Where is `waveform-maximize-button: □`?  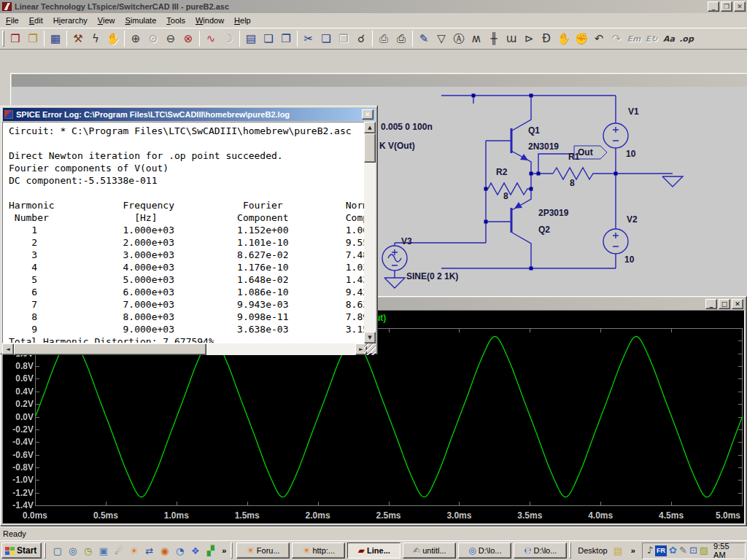 waveform-maximize-button: □ is located at coordinates (724, 304).